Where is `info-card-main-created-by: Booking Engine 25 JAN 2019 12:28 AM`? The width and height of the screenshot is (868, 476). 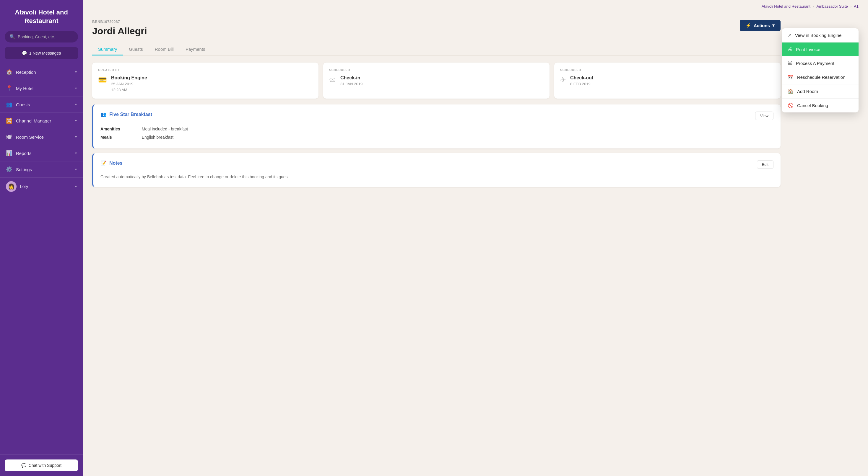
info-card-main-created-by: Booking Engine 25 JAN 2019 12:28 AM is located at coordinates (129, 84).